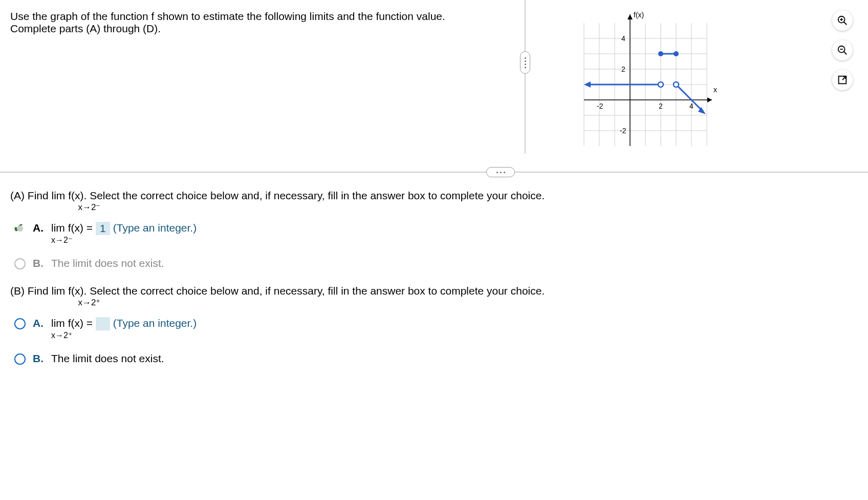 This screenshot has height=500, width=868. I want to click on radio-b-a, so click(20, 324).